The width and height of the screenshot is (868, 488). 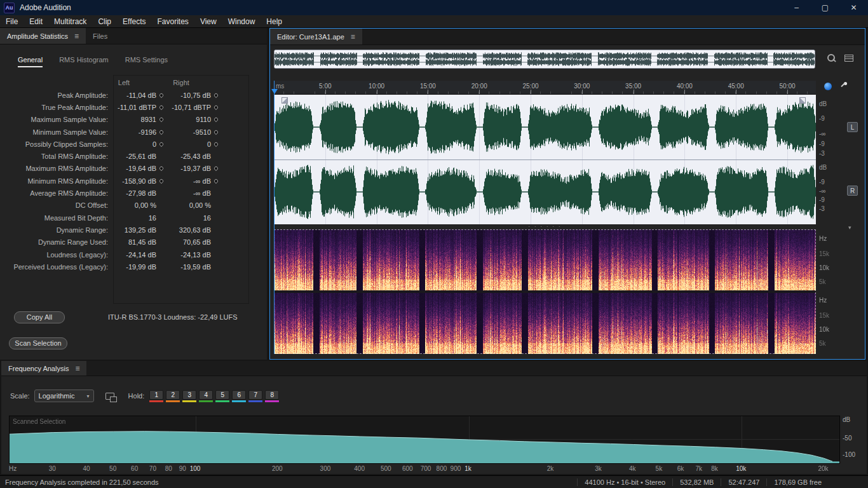 What do you see at coordinates (386, 469) in the screenshot?
I see `freq-x-tick: 500` at bounding box center [386, 469].